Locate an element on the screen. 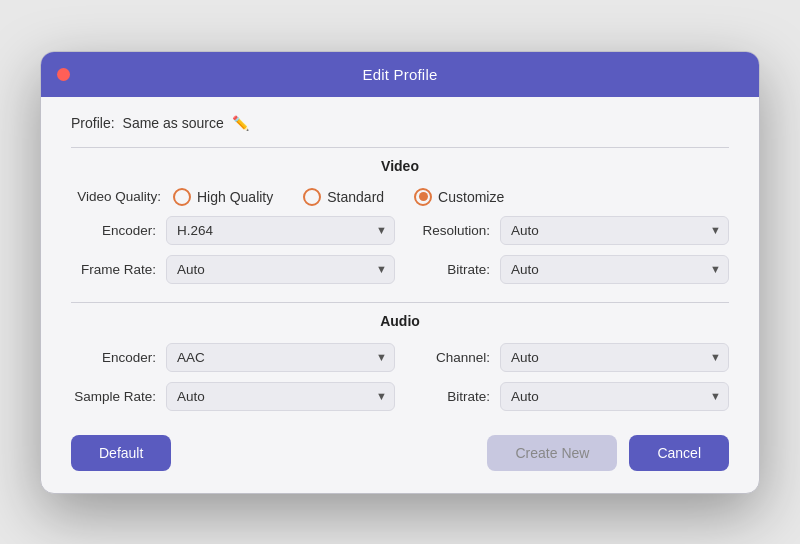 The height and width of the screenshot is (544, 800). radio-standard-circle is located at coordinates (312, 197).